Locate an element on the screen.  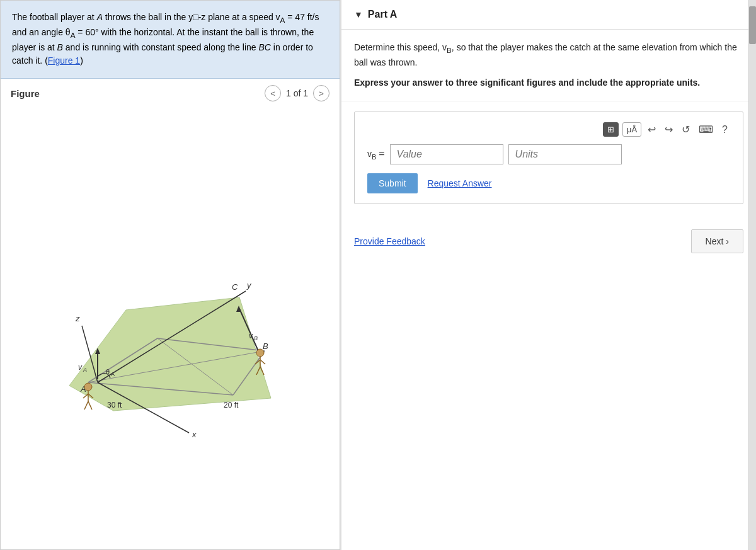
matrix-button: ⊞ is located at coordinates (611, 130).